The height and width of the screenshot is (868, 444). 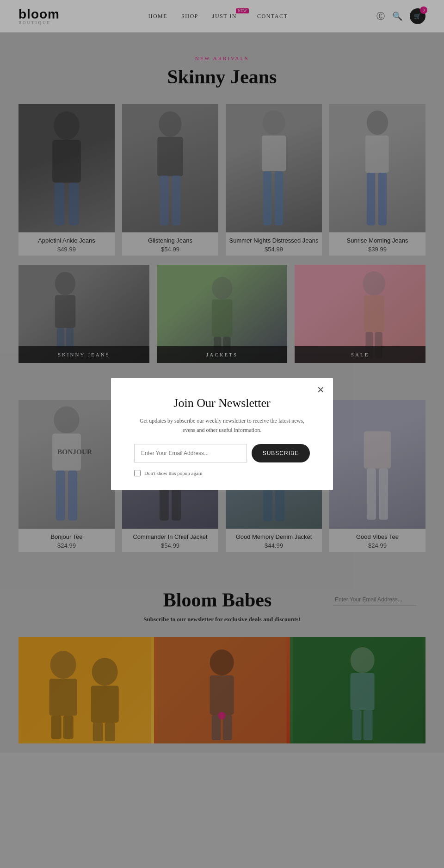 What do you see at coordinates (222, 473) in the screenshot?
I see `modal-checkbox-row: Don't show this popup again` at bounding box center [222, 473].